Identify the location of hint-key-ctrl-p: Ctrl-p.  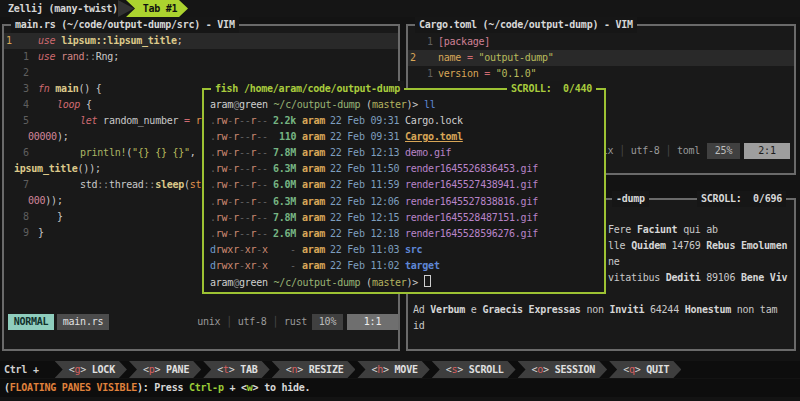
(206, 388).